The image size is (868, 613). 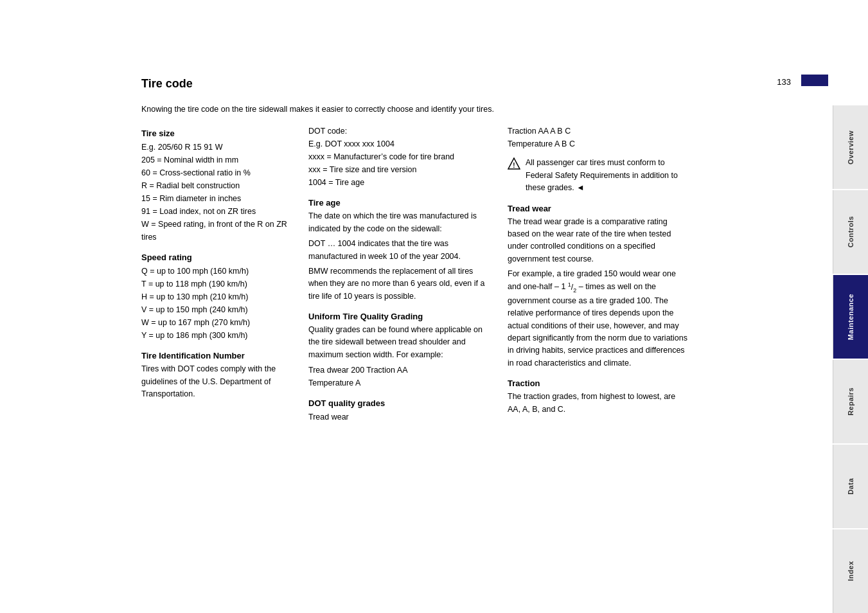 What do you see at coordinates (215, 310) in the screenshot?
I see `speed-rating-item-3: V = up to 150 mph (240 km/h)` at bounding box center [215, 310].